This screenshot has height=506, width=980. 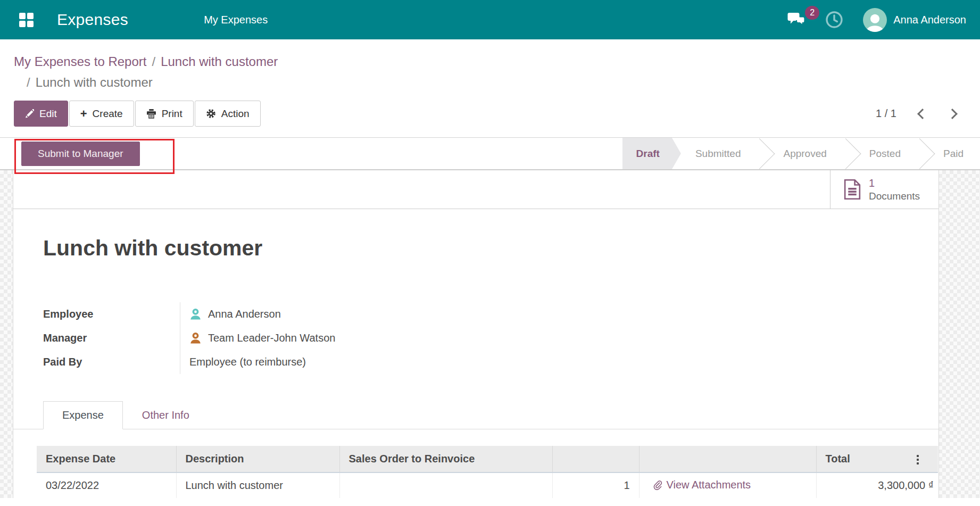 I want to click on cell-expense-date: 03/22/2022, so click(x=106, y=485).